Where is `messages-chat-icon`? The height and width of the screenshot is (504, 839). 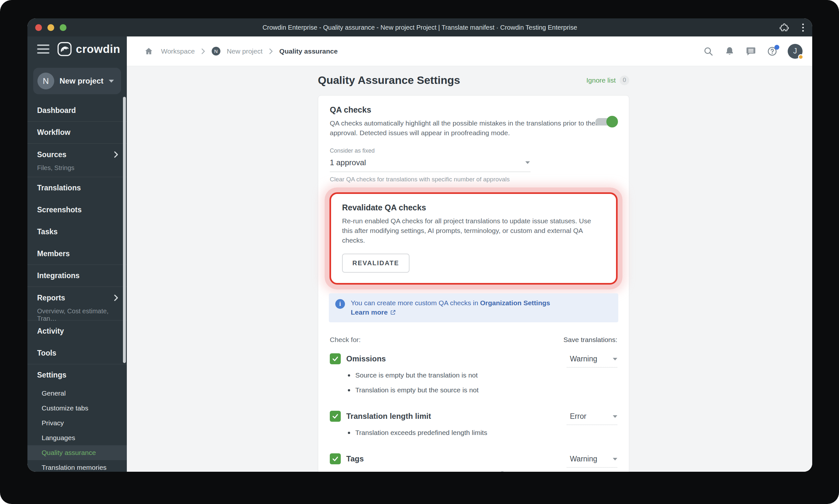 messages-chat-icon is located at coordinates (751, 51).